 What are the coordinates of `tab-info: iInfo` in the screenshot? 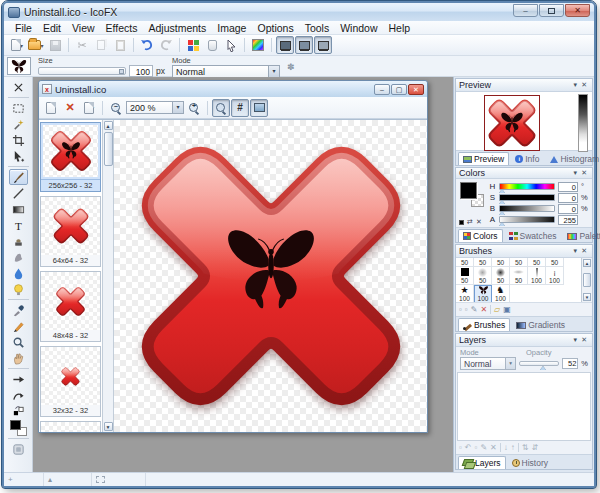 It's located at (527, 158).